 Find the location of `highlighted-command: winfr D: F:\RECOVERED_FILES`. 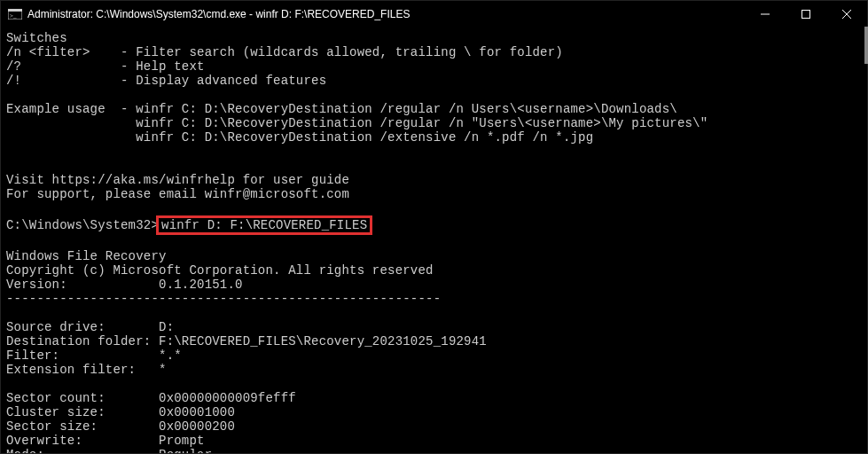

highlighted-command: winfr D: F:\RECOVERED_FILES is located at coordinates (264, 225).